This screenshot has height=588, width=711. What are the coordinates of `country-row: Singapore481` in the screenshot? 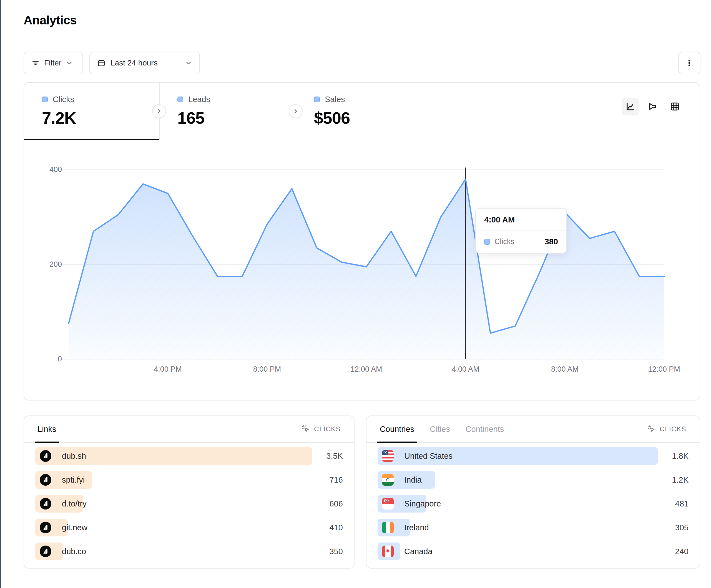 It's located at (533, 504).